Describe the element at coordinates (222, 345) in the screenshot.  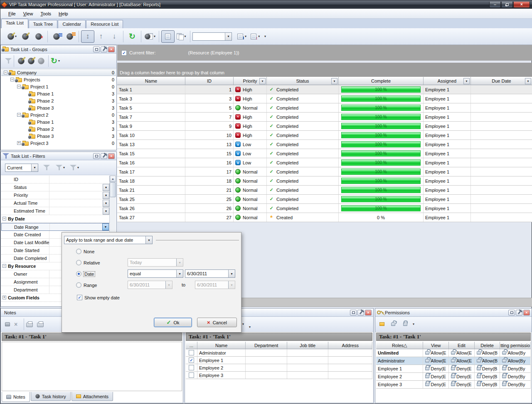
I see `assigned-header-name: Name` at that location.